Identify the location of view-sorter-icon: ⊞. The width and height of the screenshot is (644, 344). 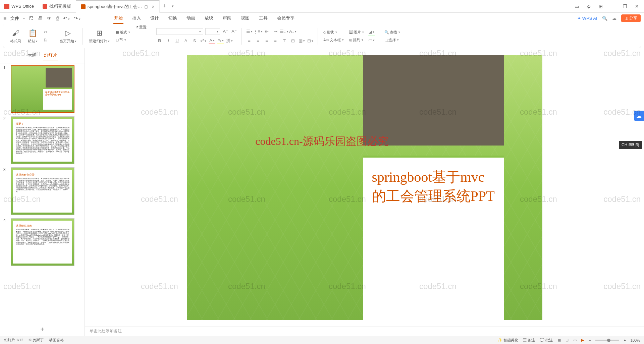
(567, 340).